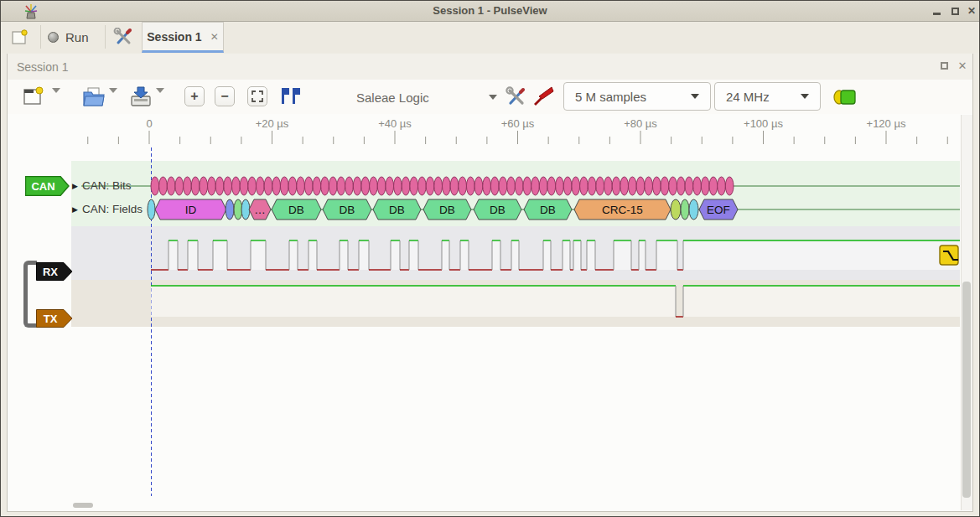 This screenshot has width=980, height=517. Describe the element at coordinates (56, 99) in the screenshot. I see `new-view-dropdown` at that location.